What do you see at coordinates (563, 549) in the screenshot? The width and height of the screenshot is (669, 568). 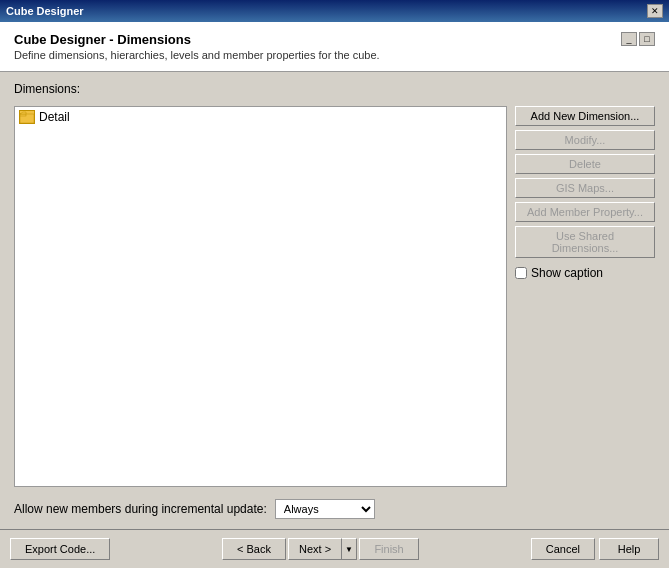 I see `cancel-button: Cancel` at bounding box center [563, 549].